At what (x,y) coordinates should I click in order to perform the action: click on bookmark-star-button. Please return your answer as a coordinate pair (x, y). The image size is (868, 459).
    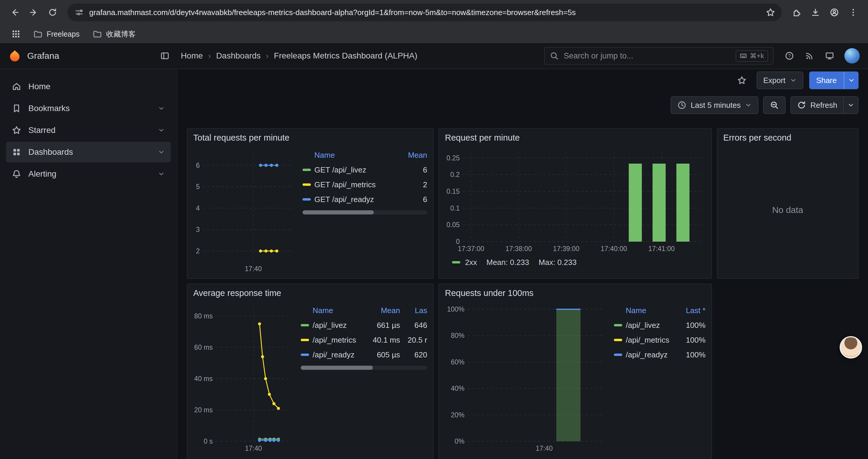
    Looking at the image, I should click on (770, 12).